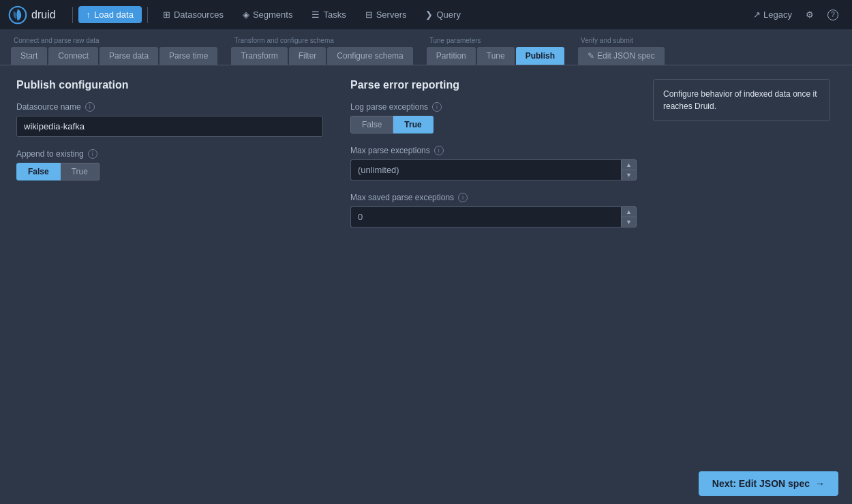 This screenshot has width=852, height=504. What do you see at coordinates (170, 165) in the screenshot?
I see `append-existing-field-group: Append to existing i False True` at bounding box center [170, 165].